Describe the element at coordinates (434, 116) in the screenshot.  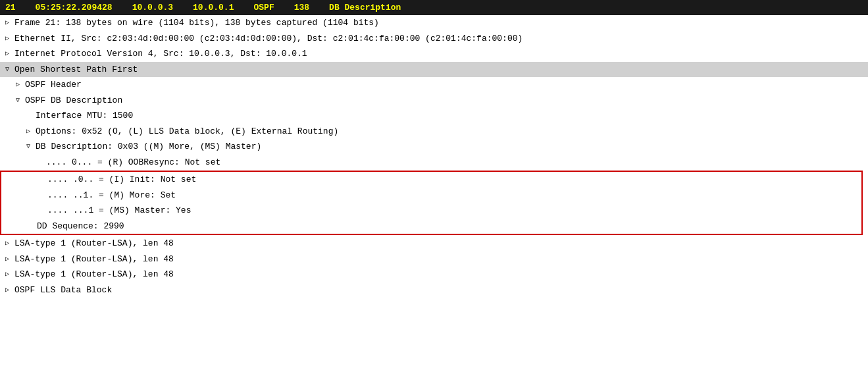
I see `tree-item-mtu: Interface MTU: 1500` at that location.